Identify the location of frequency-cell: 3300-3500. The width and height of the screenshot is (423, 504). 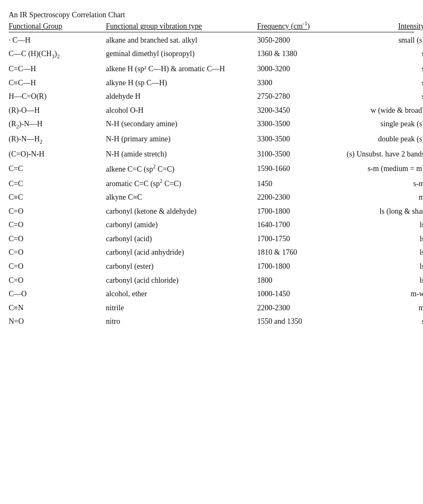
(300, 124).